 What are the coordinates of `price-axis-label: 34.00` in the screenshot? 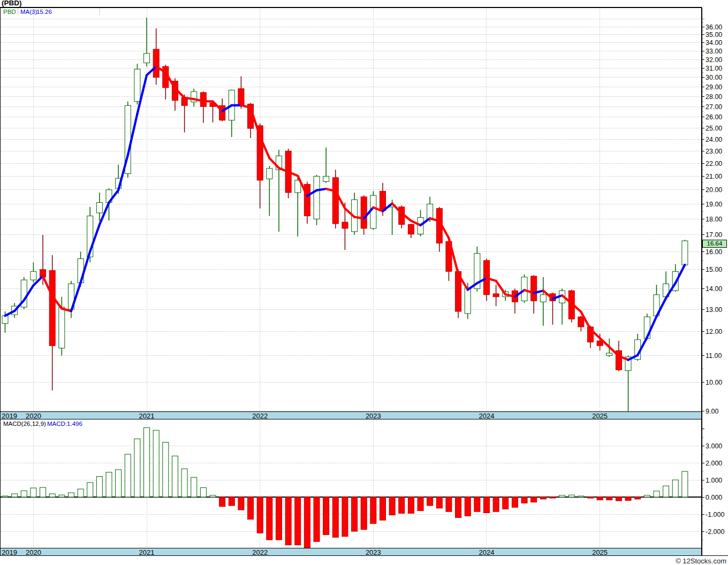 It's located at (714, 43).